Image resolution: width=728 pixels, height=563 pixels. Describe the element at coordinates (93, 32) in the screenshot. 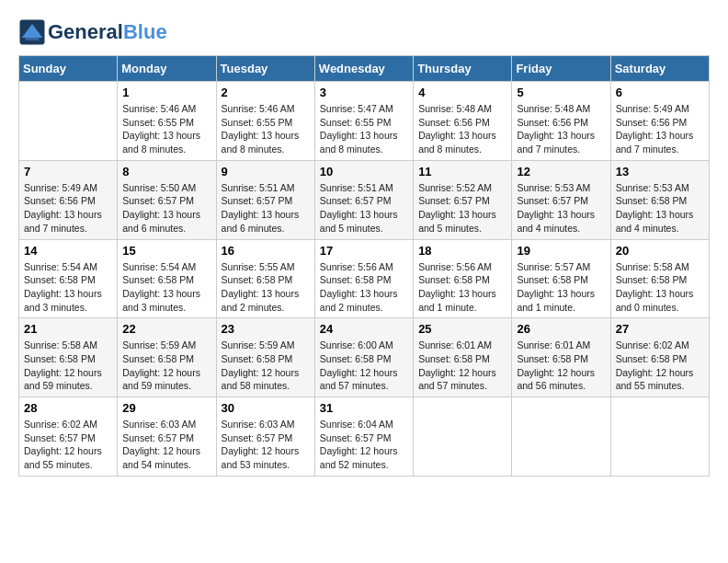

I see `logo: GeneralBlue` at that location.